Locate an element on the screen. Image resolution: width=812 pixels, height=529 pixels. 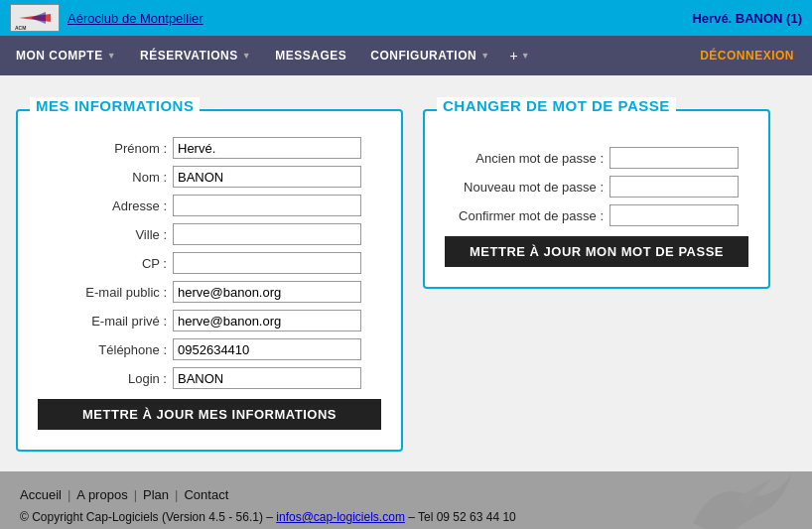
info-row-adresse: Adresse : is located at coordinates (209, 205).